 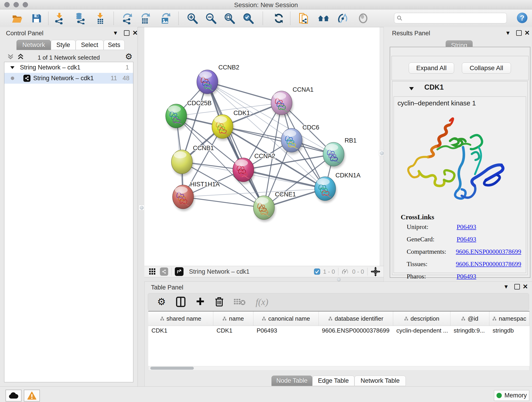 What do you see at coordinates (356, 319) in the screenshot?
I see `column-header-database-identifier: database identifier` at bounding box center [356, 319].